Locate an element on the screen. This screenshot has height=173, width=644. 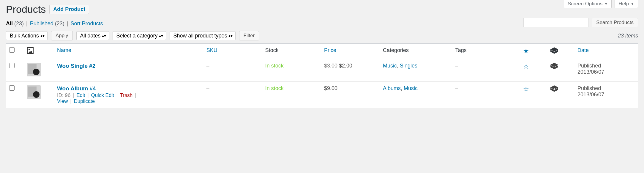
column-price: Price is located at coordinates (351, 51).